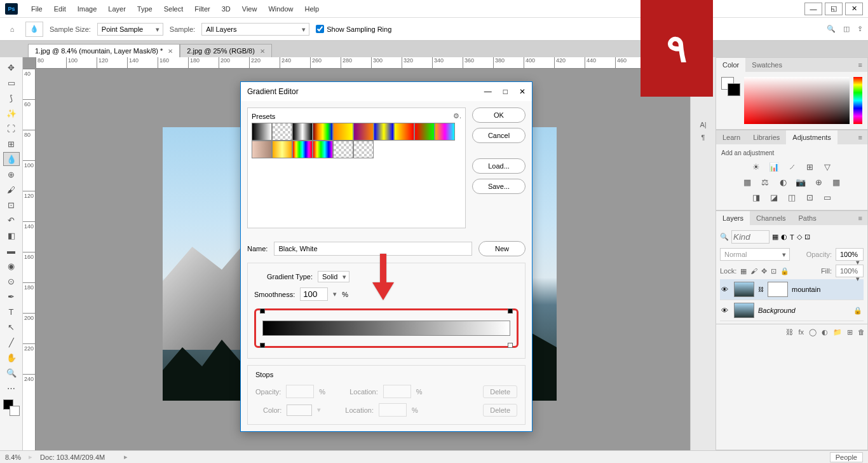 The width and height of the screenshot is (868, 463). I want to click on hue-slider, so click(858, 100).